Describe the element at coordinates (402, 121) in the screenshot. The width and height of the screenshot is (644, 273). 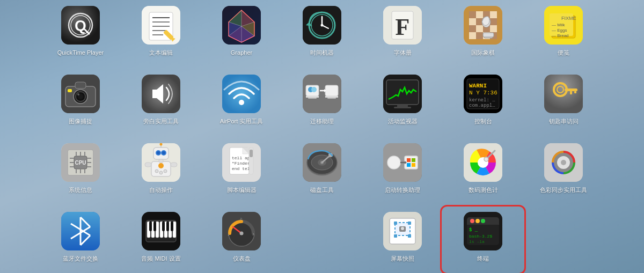
I see `activitymonitor-label: 活动监视器` at that location.